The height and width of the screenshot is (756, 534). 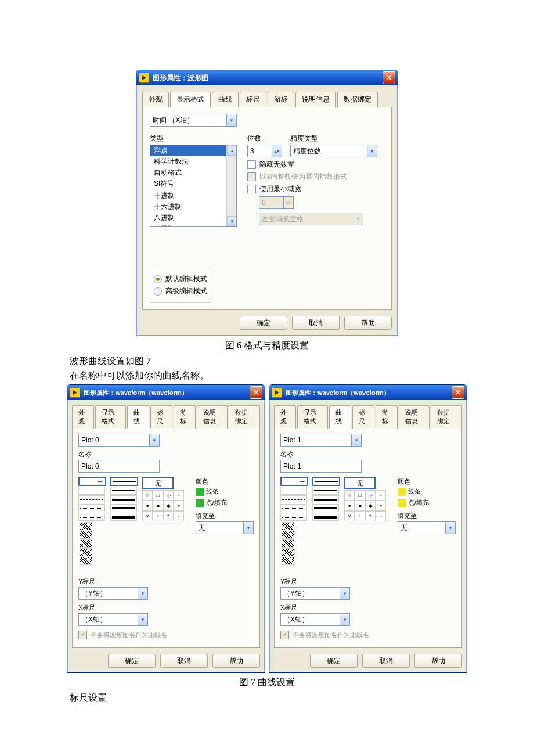 What do you see at coordinates (193, 183) in the screenshot?
I see `list-item: SI符号` at bounding box center [193, 183].